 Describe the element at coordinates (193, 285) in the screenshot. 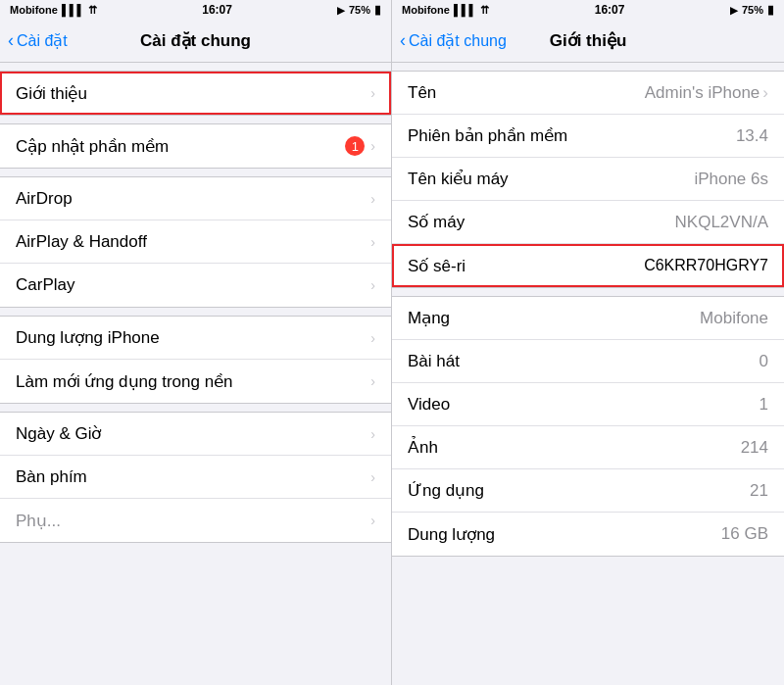

I see `left-label-carplay: CarPlay` at that location.